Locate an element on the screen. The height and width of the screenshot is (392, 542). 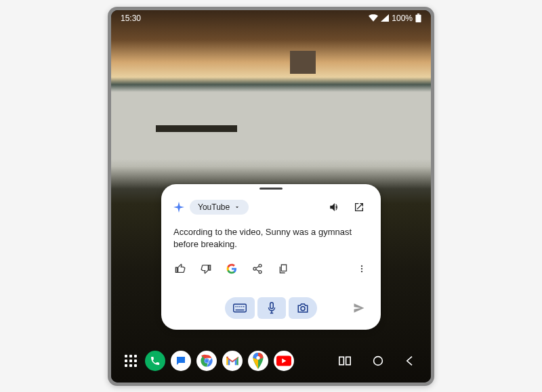
input-mode-group is located at coordinates (271, 308).